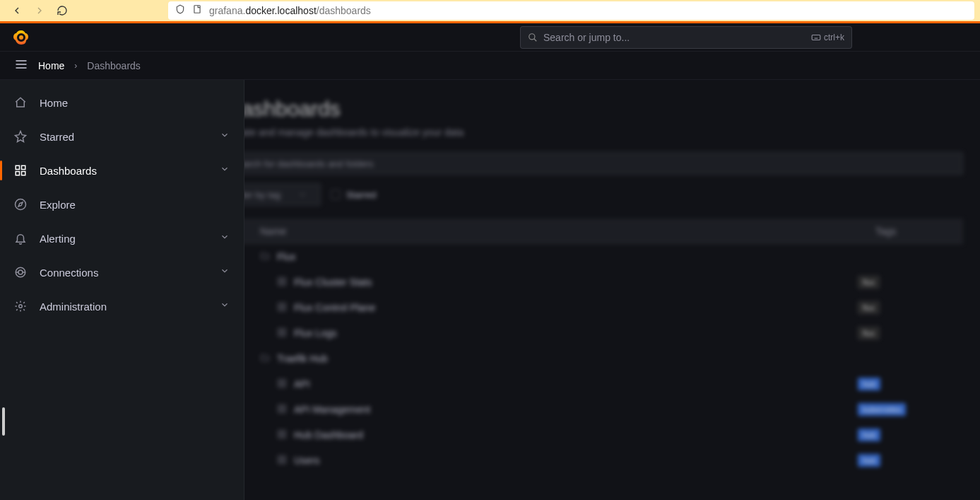 The width and height of the screenshot is (980, 500). What do you see at coordinates (595, 435) in the screenshot?
I see `dashboard-row: Hub Dashboardhub` at bounding box center [595, 435].